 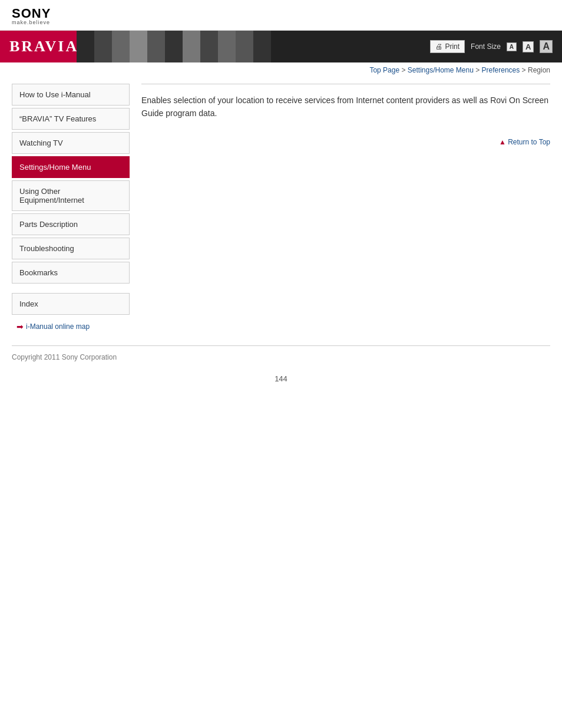 I want to click on print-icon: 🖨, so click(x=439, y=47).